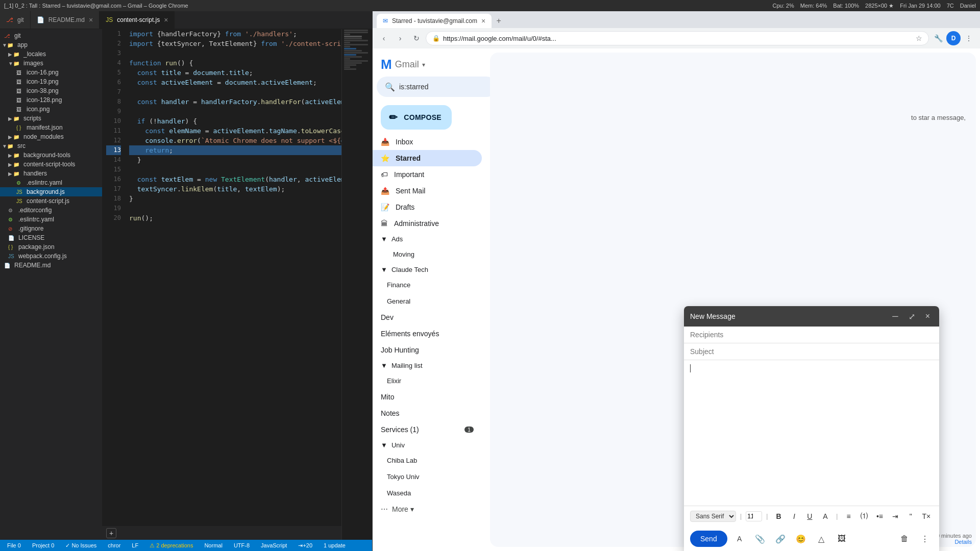  What do you see at coordinates (427, 223) in the screenshot?
I see `nav-administrative: 🏛 Administrative` at bounding box center [427, 223].